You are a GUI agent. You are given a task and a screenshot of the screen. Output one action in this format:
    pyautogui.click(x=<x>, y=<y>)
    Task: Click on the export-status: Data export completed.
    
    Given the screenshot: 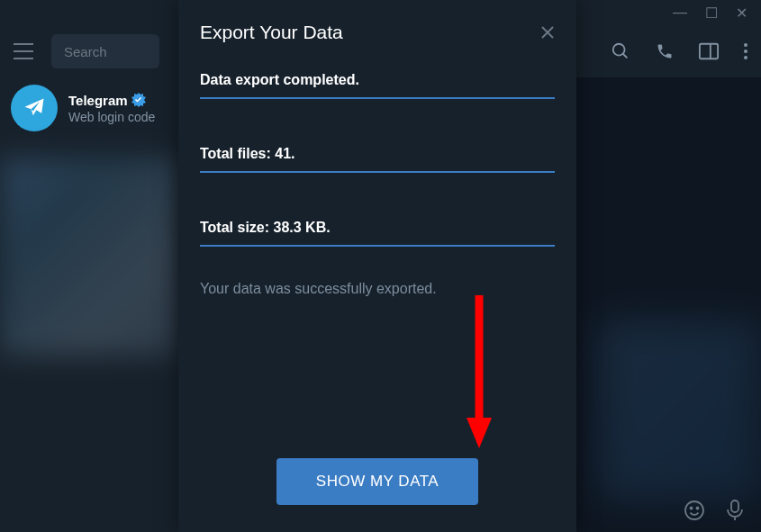 What is the action you would take?
    pyautogui.click(x=377, y=79)
    